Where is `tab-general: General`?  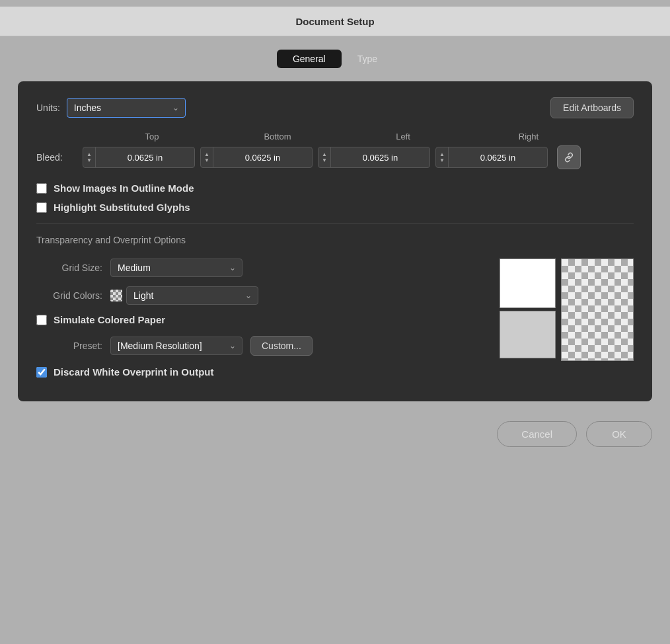 tab-general: General is located at coordinates (309, 59).